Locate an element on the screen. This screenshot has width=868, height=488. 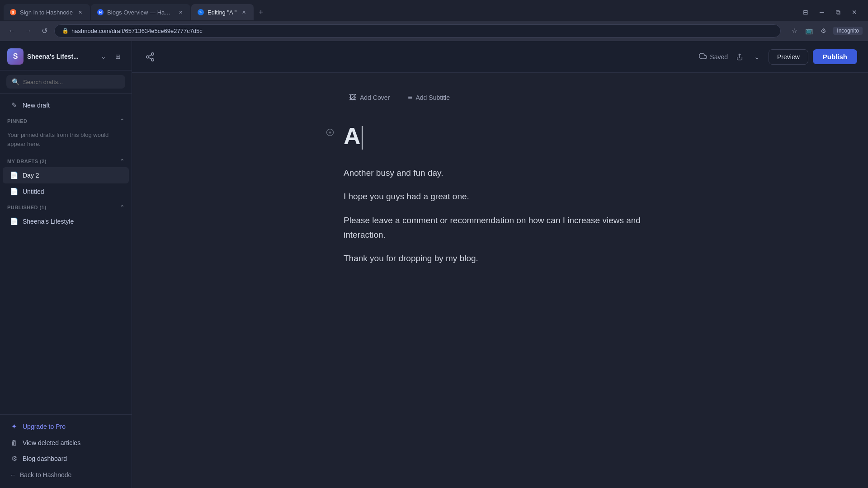
tab-editing: ✎ Editing "A " ✕ is located at coordinates (222, 12).